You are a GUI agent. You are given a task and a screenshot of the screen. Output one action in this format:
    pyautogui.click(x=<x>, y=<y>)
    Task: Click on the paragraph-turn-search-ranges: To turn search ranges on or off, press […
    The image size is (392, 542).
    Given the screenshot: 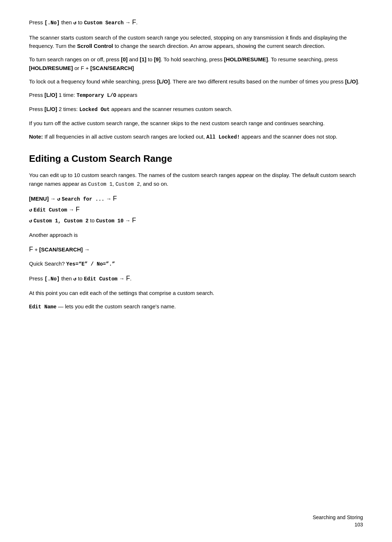 What is the action you would take?
    pyautogui.click(x=196, y=64)
    